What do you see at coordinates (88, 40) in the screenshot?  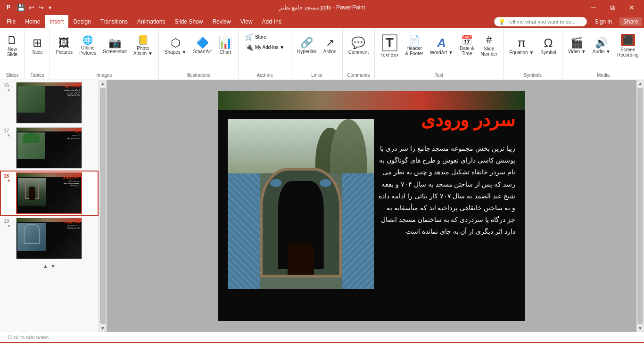 I see `online-pictures-icon: 🌐` at bounding box center [88, 40].